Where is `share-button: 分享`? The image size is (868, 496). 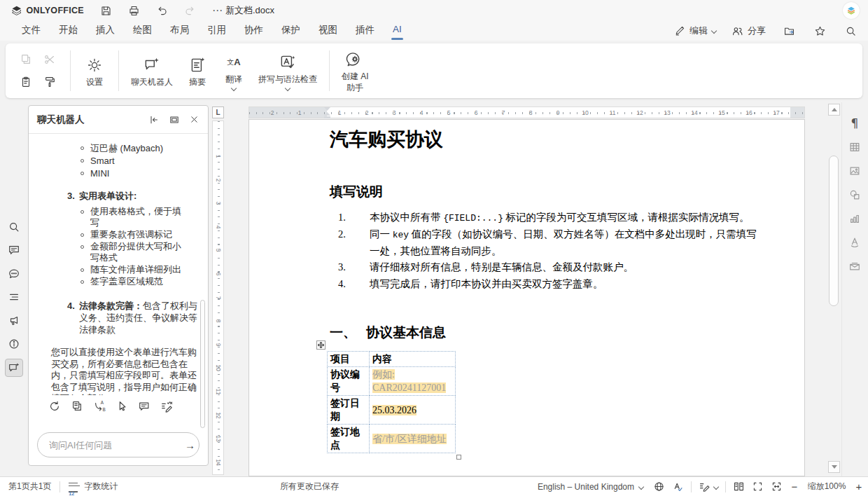
share-button: 分享 is located at coordinates (749, 31).